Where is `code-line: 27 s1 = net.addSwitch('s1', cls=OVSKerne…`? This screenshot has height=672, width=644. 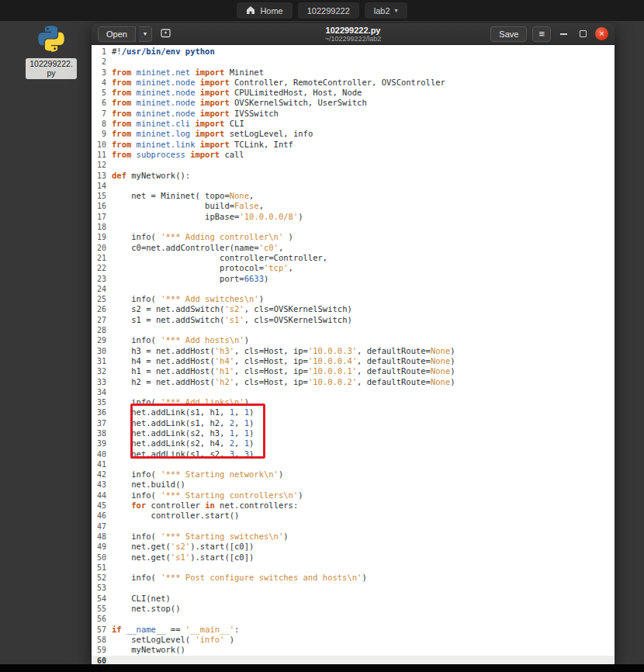 code-line: 27 s1 = net.addSwitch('s1', cls=OVSKerne… is located at coordinates (353, 320).